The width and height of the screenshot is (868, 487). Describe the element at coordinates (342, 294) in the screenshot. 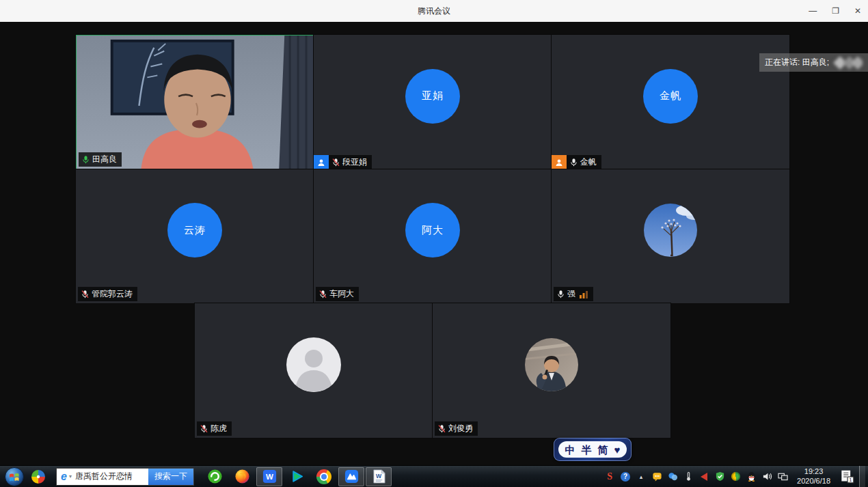

I see `participant-name: 车阿大` at that location.